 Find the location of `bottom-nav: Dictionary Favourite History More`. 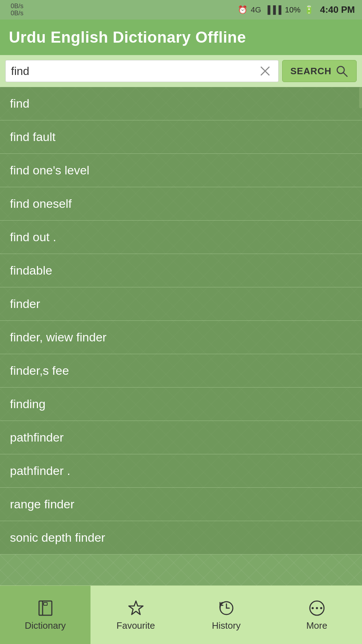

bottom-nav: Dictionary Favourite History More is located at coordinates (181, 615).